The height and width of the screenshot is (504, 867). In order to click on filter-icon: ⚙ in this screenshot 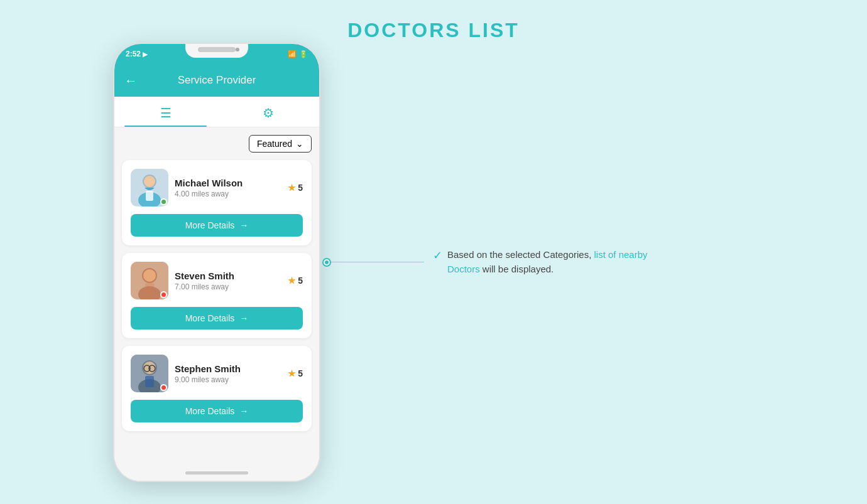, I will do `click(268, 113)`.